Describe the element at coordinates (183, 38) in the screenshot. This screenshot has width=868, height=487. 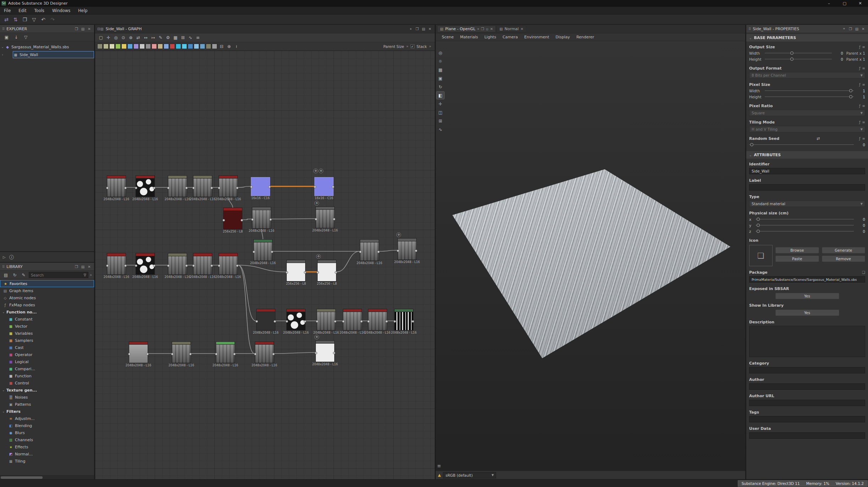
I see `snap-icon: ⊞` at that location.